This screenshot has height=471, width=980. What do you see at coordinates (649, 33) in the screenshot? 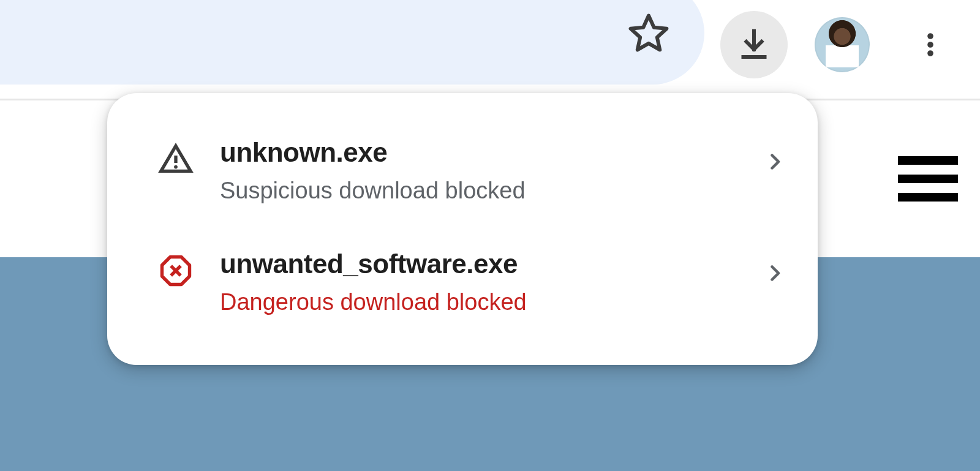
I see `star-outline-icon` at bounding box center [649, 33].